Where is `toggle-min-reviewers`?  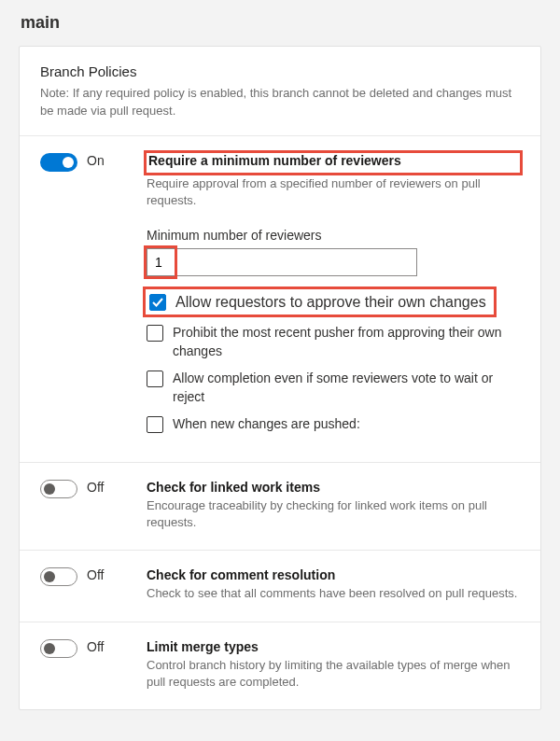 toggle-min-reviewers is located at coordinates (59, 162).